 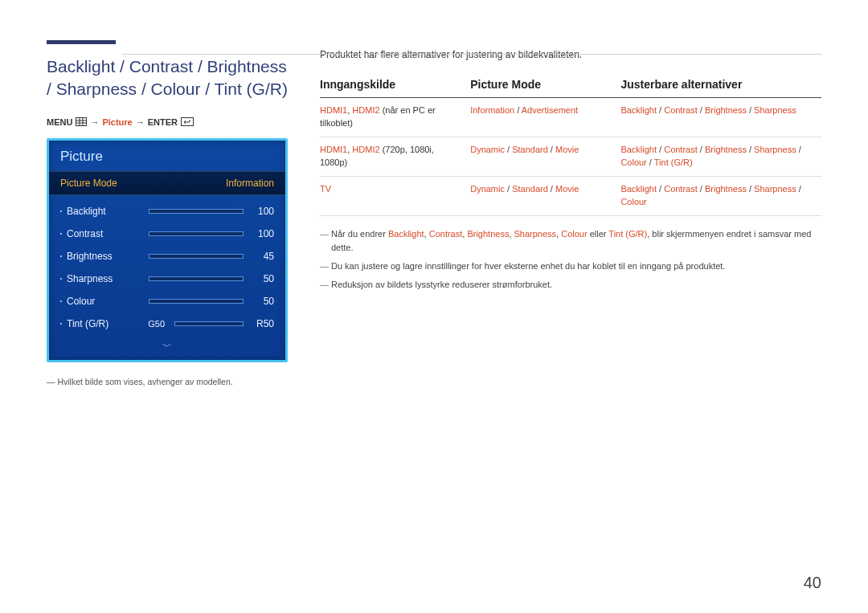 I want to click on note-line: Du kan justere og lagre innstillinger fo…, so click(x=576, y=267).